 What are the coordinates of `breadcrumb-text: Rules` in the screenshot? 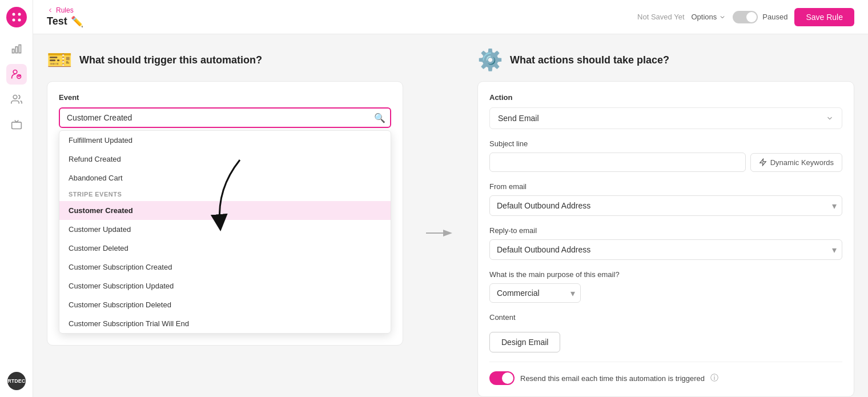 It's located at (65, 10).